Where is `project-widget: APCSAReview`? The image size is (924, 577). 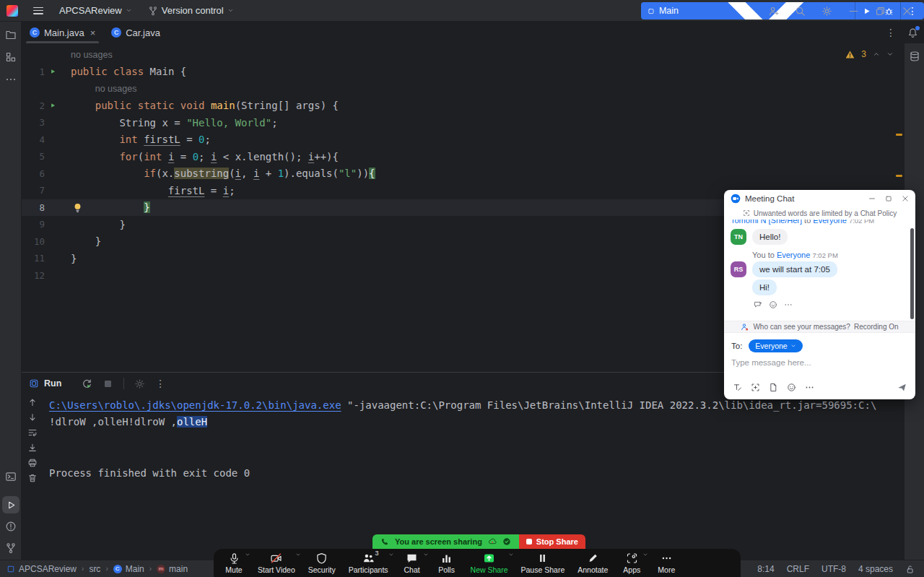
project-widget: APCSAReview is located at coordinates (95, 10).